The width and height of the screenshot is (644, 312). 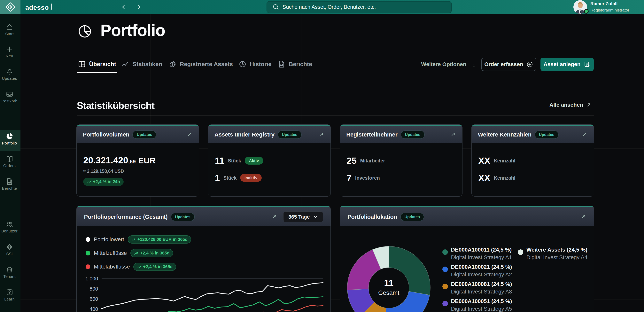 I want to click on svg-text: 11, so click(x=389, y=283).